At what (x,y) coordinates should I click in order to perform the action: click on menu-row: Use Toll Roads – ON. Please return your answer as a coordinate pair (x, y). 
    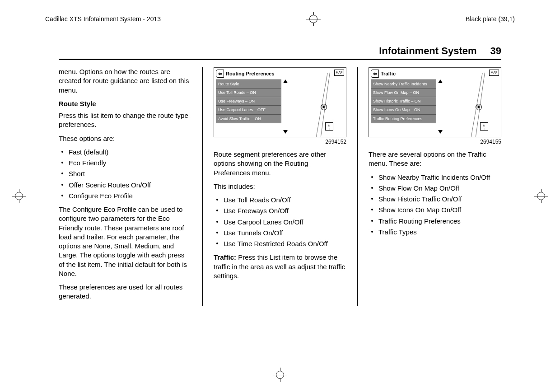
    Looking at the image, I should click on (248, 93).